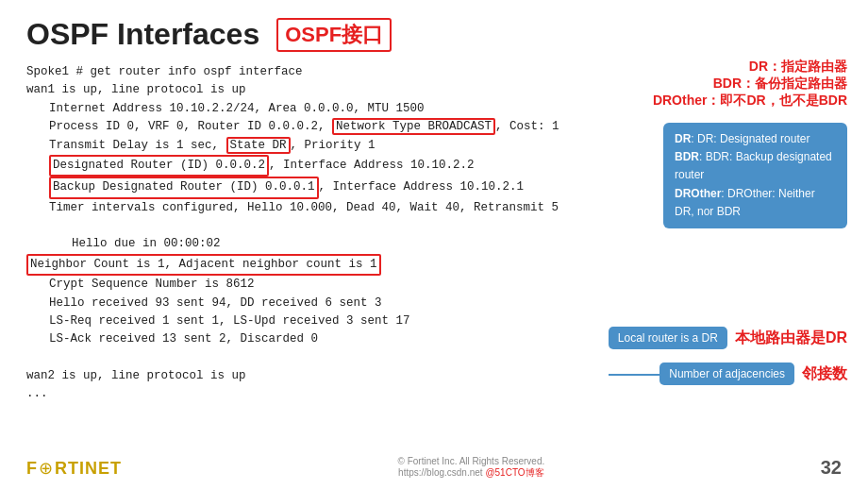 The image size is (868, 489). Describe the element at coordinates (668, 338) in the screenshot. I see `ann-local-dr-en: Local router is a DR` at that location.